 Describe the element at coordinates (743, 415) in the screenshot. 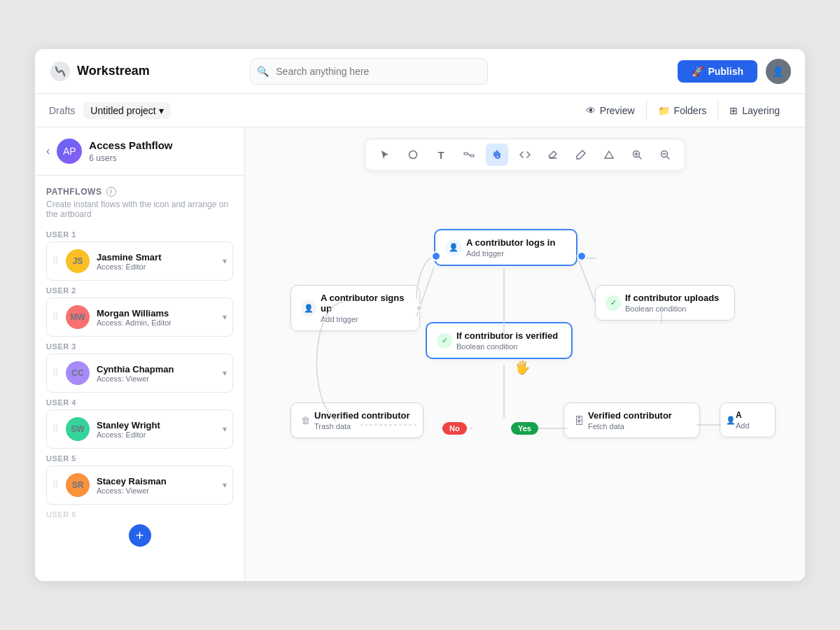

I see `add-trigger-title: A` at that location.